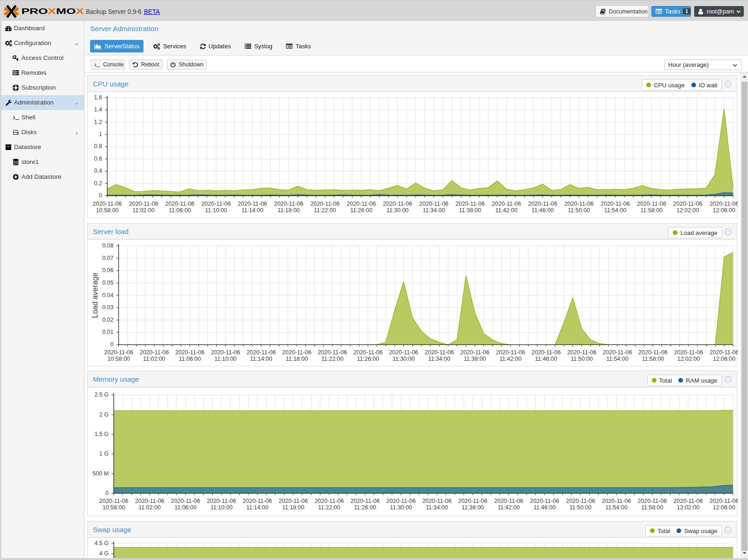  I want to click on svg-text: 0.4, so click(98, 171).